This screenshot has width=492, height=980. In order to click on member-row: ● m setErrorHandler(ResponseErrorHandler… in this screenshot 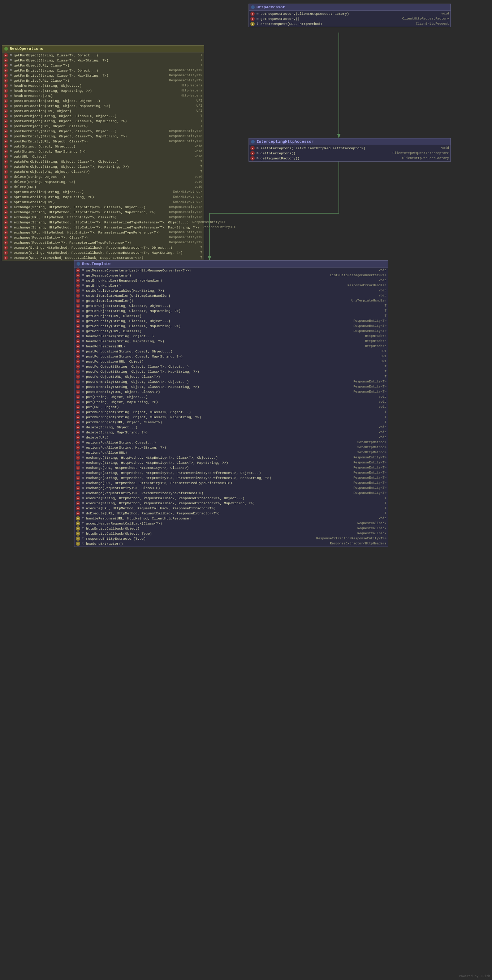, I will do `click(231, 281)`.